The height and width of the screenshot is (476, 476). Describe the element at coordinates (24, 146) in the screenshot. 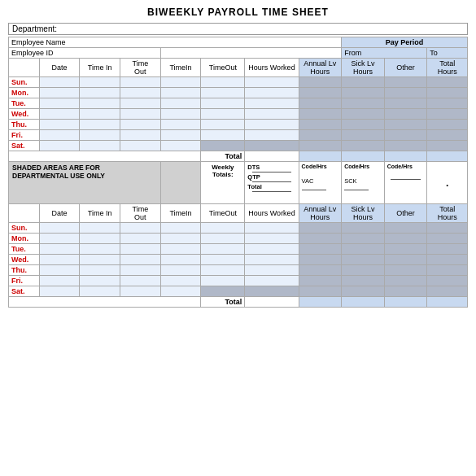

I see `day-sat1: Sat.` at that location.